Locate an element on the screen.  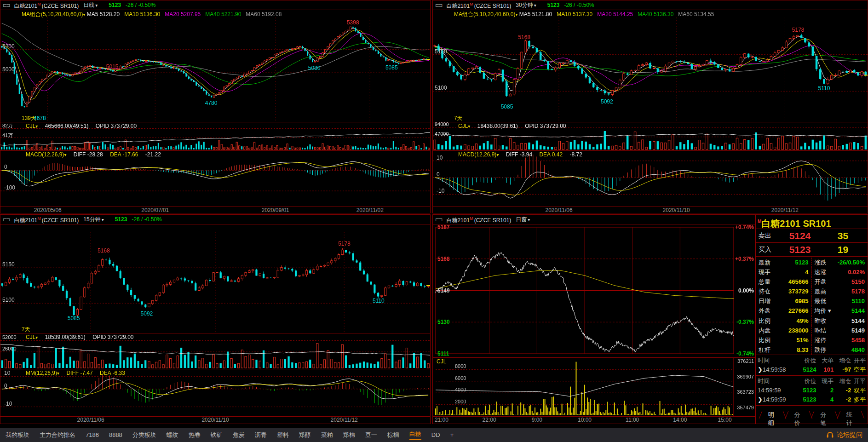
quote-row: 杠杆8.33跌停4840 is located at coordinates (811, 350).